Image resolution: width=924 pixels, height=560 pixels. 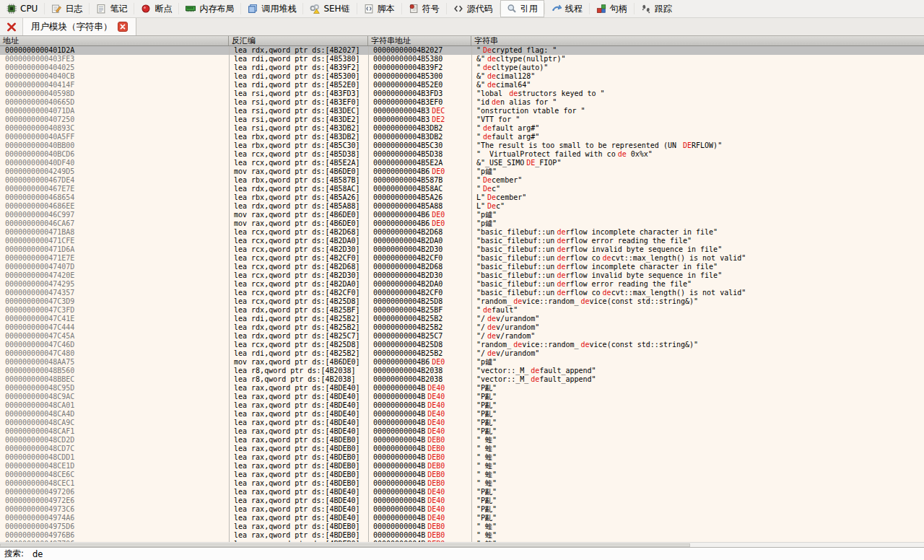 I want to click on toolbar-button-references: 引用, so click(x=523, y=9).